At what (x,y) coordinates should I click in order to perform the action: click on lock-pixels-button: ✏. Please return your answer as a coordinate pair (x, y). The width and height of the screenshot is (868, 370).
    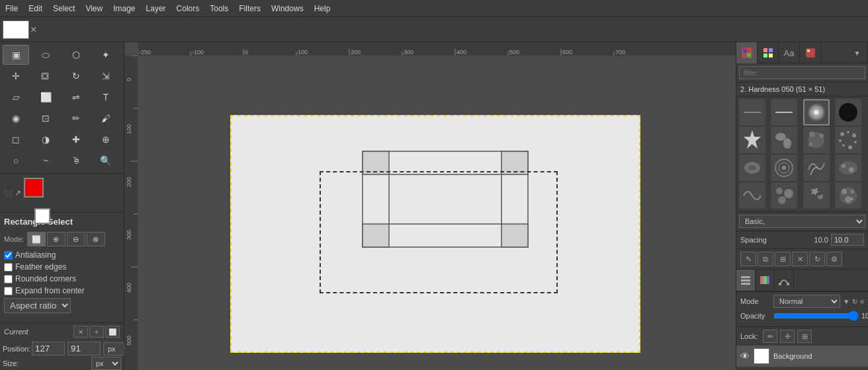
    Looking at the image, I should click on (770, 336).